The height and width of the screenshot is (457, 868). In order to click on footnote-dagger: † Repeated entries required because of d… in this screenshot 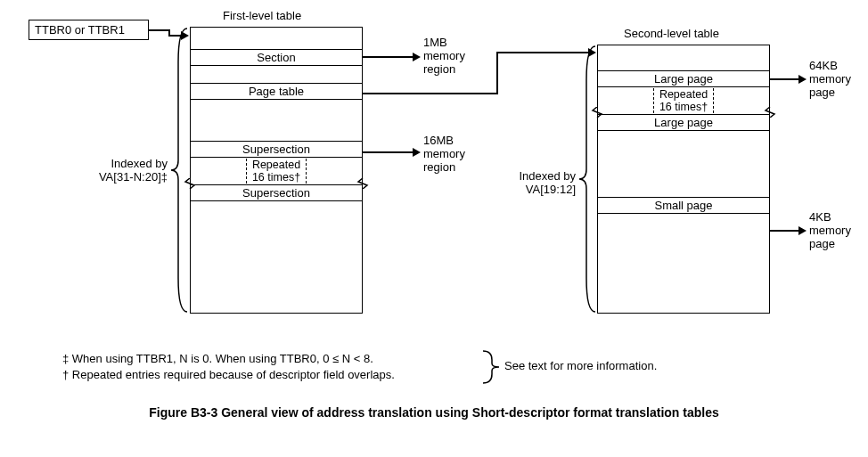, I will do `click(228, 374)`.